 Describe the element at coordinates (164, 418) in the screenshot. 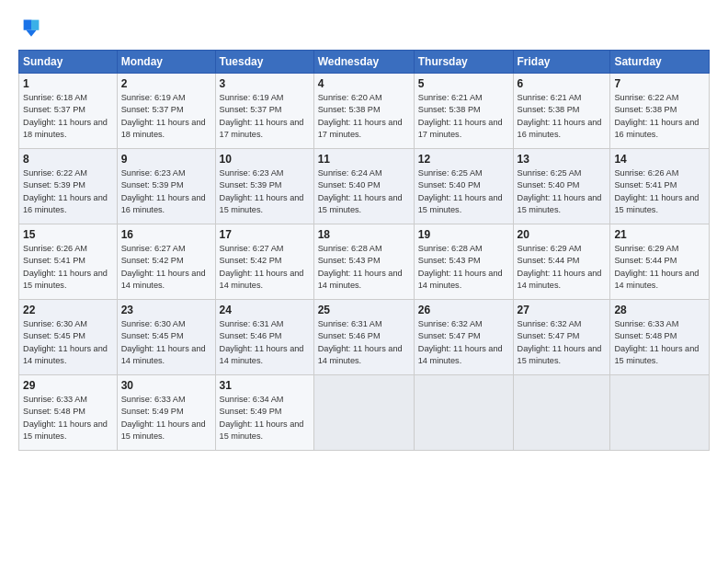

I see `day-info: Sunrise: 6:33 AMSunset: 5:49 PMDaylight:…` at that location.